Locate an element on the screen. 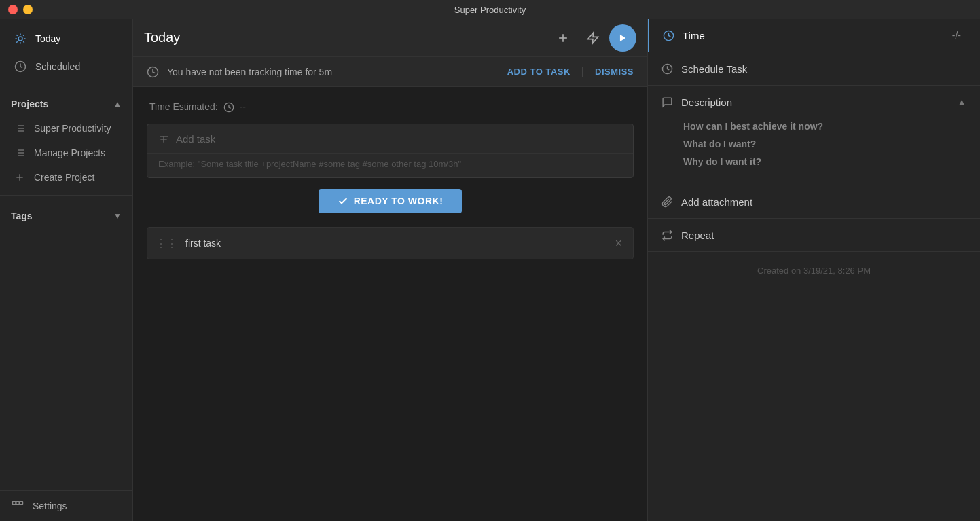 The height and width of the screenshot is (521, 980). flash-button is located at coordinates (593, 38).